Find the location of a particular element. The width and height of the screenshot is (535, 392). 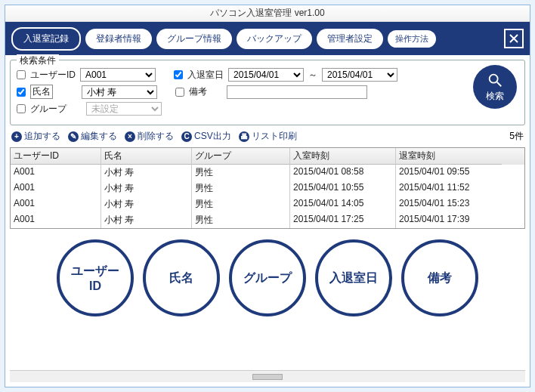

circle-name-label: 氏名 is located at coordinates (181, 278).